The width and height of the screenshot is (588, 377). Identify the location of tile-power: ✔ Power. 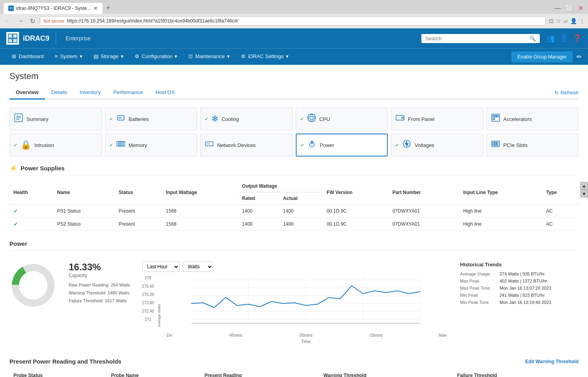
(342, 145).